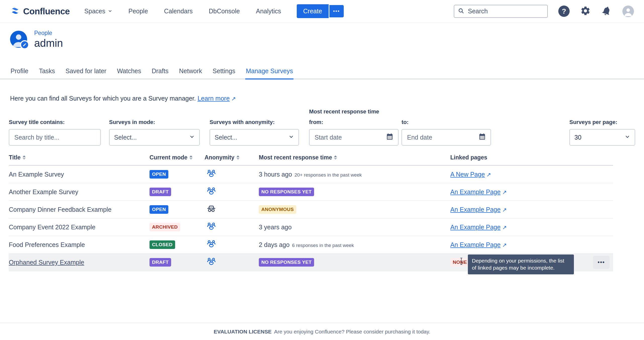 The width and height of the screenshot is (644, 340). Describe the element at coordinates (532, 157) in the screenshot. I see `column-header-linked-pages: Linked pages` at that location.